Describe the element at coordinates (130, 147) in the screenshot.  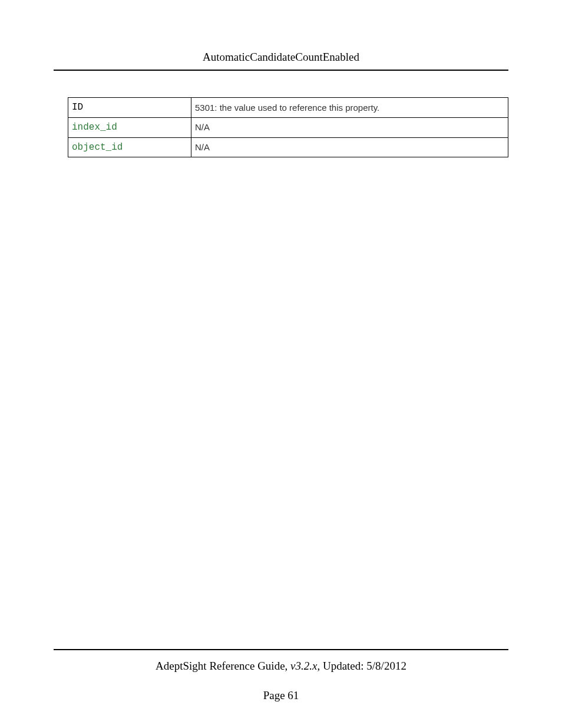
I see `property-key-object-id: object_id` at that location.